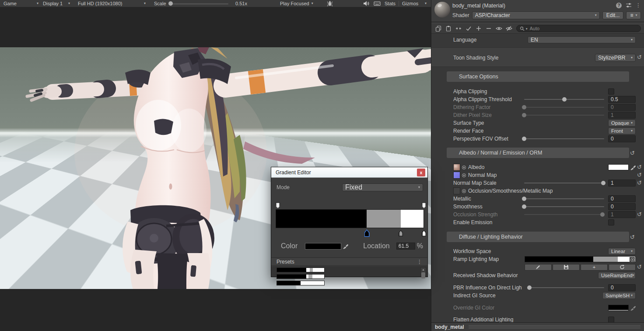  I want to click on paste-icon, so click(448, 28).